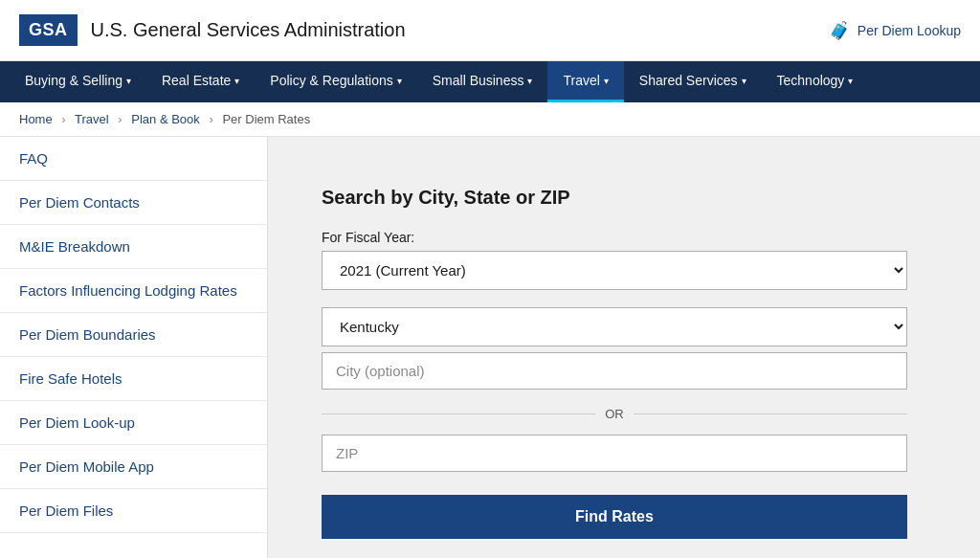 The height and width of the screenshot is (558, 980). I want to click on site-title: U.S. General Services Administration, so click(459, 31).